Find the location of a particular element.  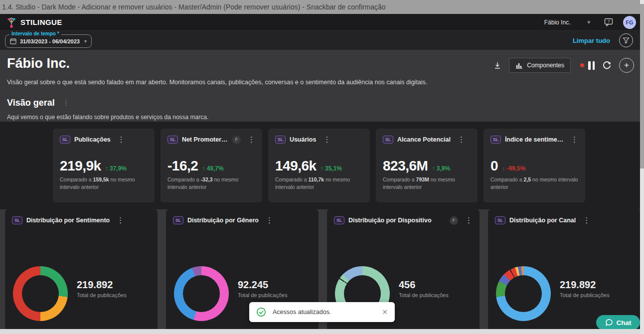

scrollbar-track is located at coordinates (642, 167).